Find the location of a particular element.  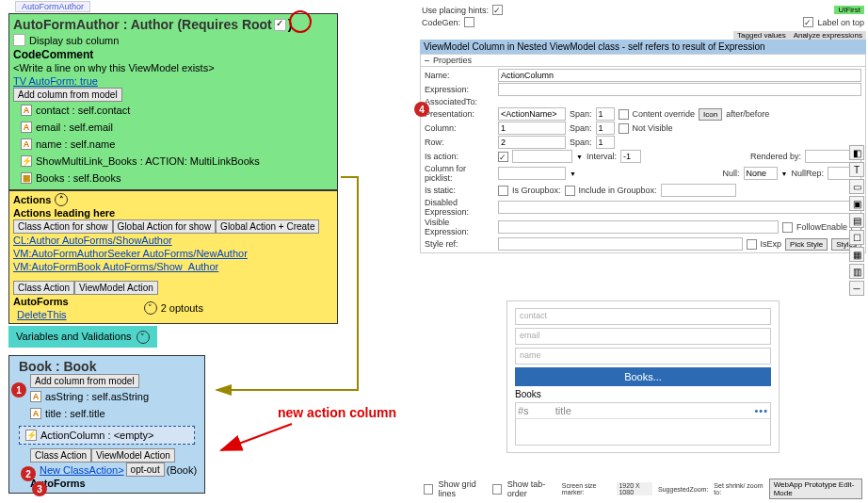

is-groupbox-checkbox is located at coordinates (571, 190).